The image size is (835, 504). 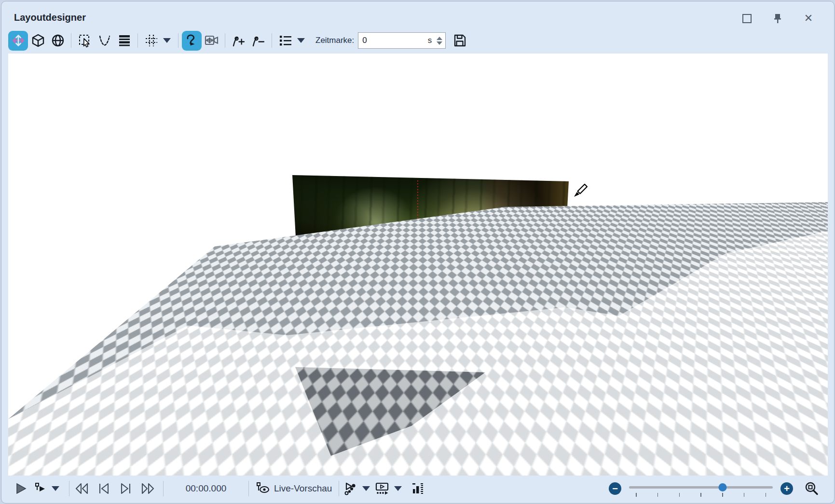 I want to click on keyframe-list-dropdown, so click(x=301, y=41).